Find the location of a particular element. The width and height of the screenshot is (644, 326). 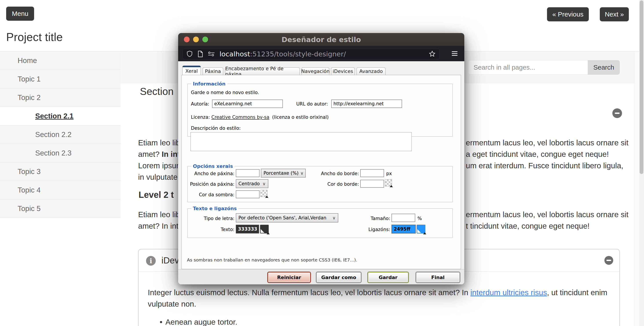

url-bar: localhost:51235/tools/style-designer/ is located at coordinates (311, 54).